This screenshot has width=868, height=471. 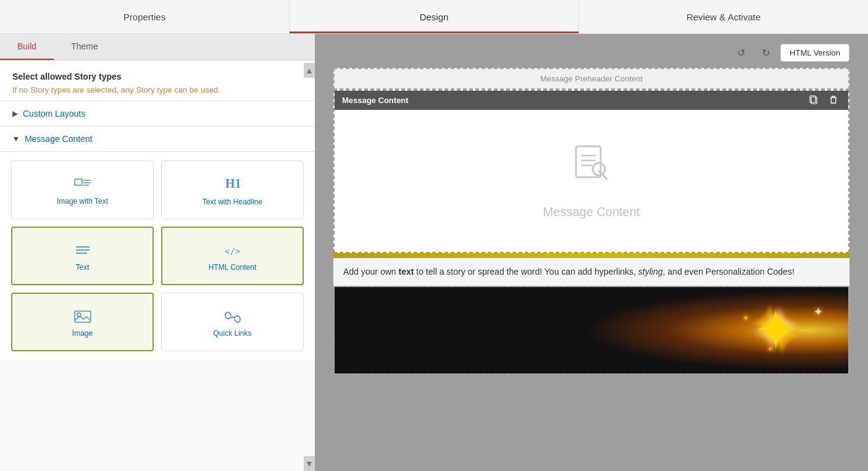 What do you see at coordinates (824, 100) in the screenshot?
I see `header-actions` at bounding box center [824, 100].